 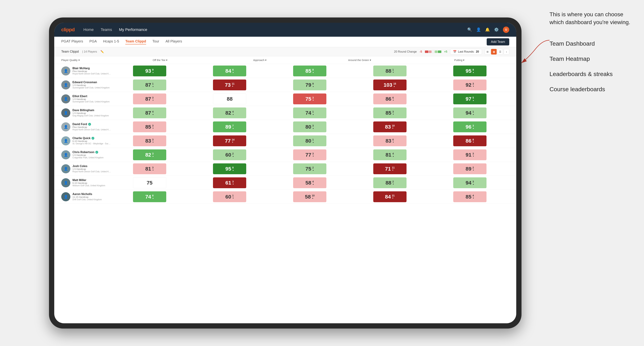 What do you see at coordinates (285, 141) in the screenshot?
I see `table-row: 👤Charlie Quick✓6-10 HandicapSt. George's…` at bounding box center [285, 141].